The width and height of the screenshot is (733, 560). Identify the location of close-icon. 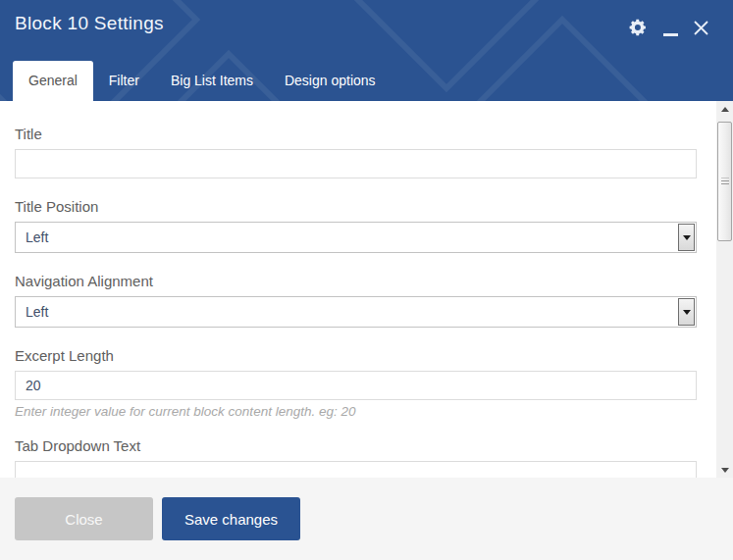
(701, 27).